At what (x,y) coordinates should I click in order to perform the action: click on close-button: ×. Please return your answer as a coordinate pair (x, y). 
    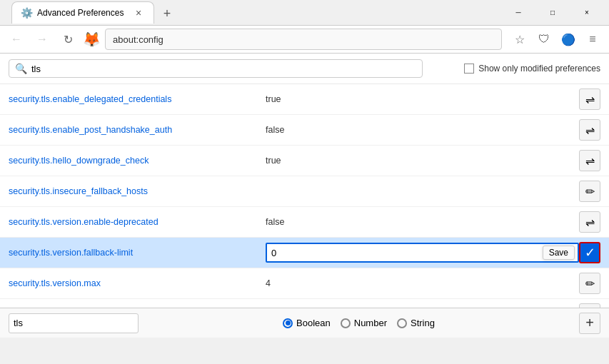
    Looking at the image, I should click on (587, 13).